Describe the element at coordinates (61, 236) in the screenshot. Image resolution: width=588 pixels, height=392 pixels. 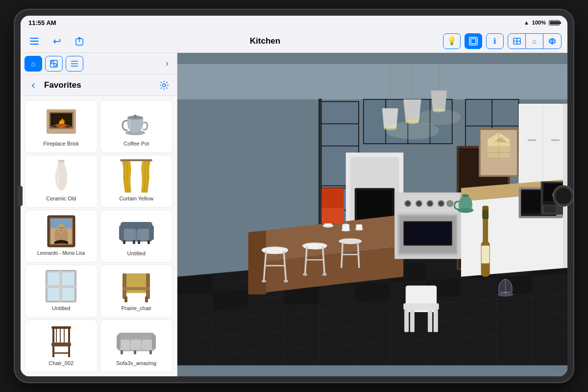
I see `item-mona-lisa: Leonardo - Mona Lisa` at that location.